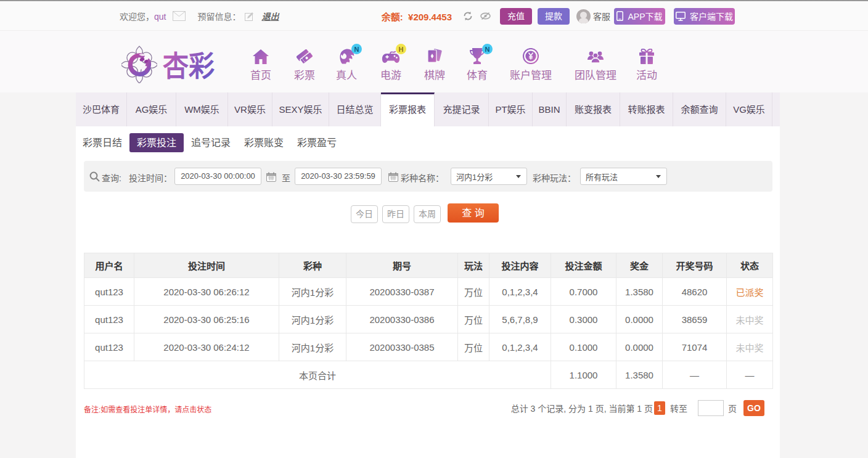  What do you see at coordinates (189, 66) in the screenshot?
I see `svg-text: 杏彩` at bounding box center [189, 66].